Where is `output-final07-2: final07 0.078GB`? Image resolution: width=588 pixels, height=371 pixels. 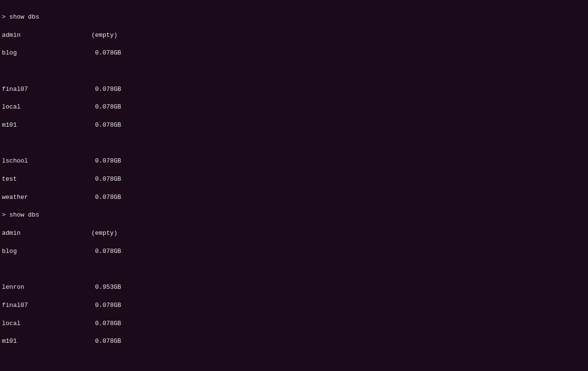 output-final07-2: final07 0.078GB is located at coordinates (294, 306).